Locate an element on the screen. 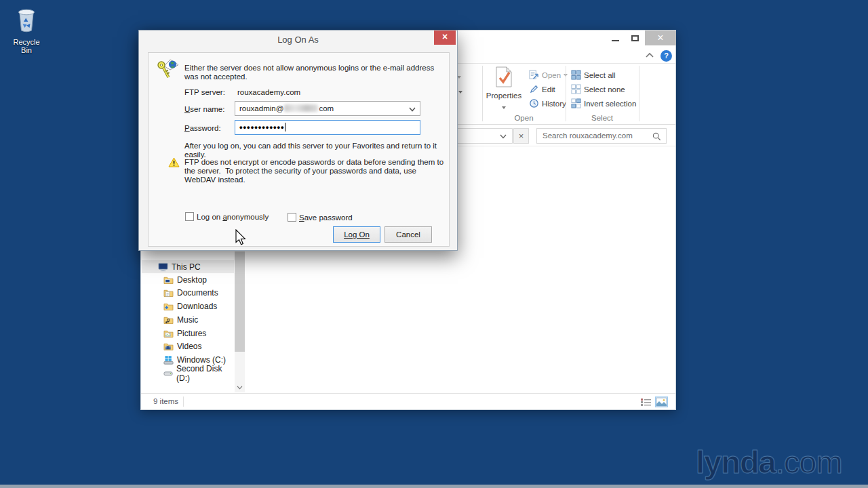  thumbnail-view-icon is located at coordinates (662, 402).